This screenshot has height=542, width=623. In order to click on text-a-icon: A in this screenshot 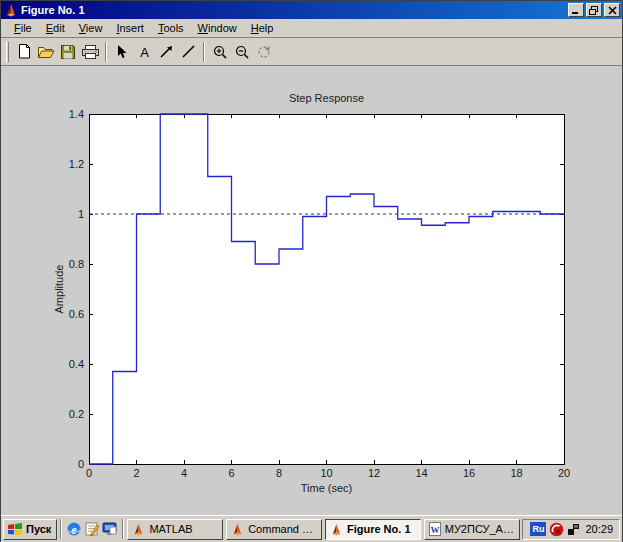, I will do `click(144, 52)`.